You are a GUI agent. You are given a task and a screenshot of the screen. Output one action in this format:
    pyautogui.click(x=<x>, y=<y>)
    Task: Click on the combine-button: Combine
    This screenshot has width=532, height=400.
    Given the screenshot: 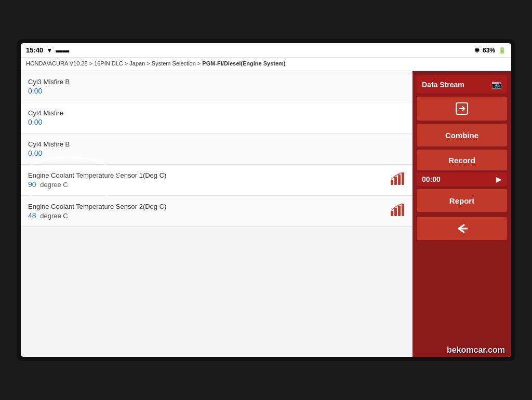 What is the action you would take?
    pyautogui.click(x=462, y=135)
    